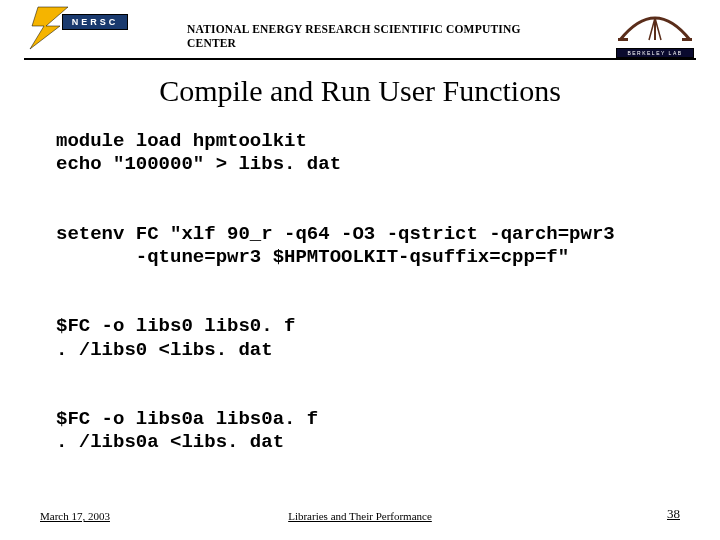 This screenshot has width=720, height=540. What do you see at coordinates (354, 36) in the screenshot?
I see `org-name: NATIONAL ENERGY RESEARCH SCIENTIFIC COMP…` at bounding box center [354, 36].